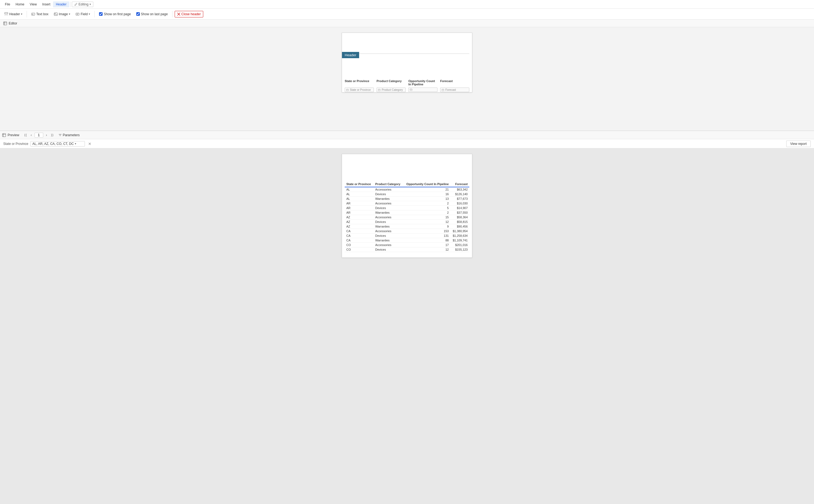  What do you see at coordinates (427, 184) in the screenshot?
I see `th-opportunity: Opportunity Count In Pipeline` at bounding box center [427, 184].